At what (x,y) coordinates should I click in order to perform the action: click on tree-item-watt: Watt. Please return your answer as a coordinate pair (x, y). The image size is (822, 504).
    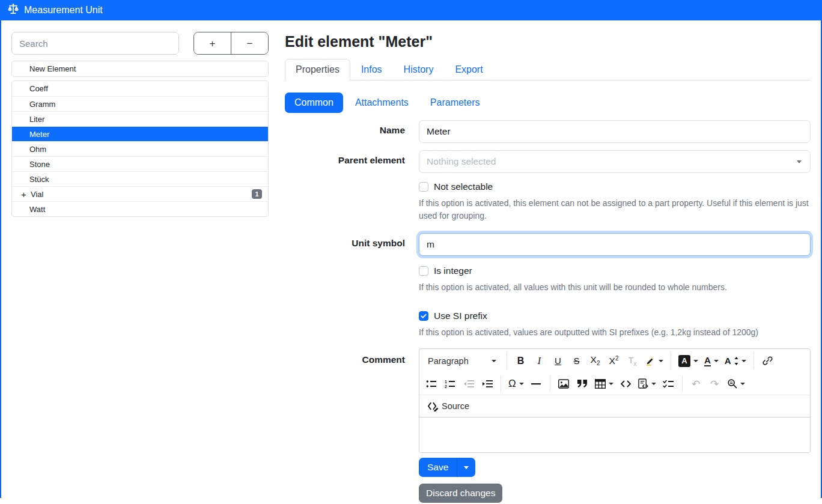
    Looking at the image, I should click on (140, 209).